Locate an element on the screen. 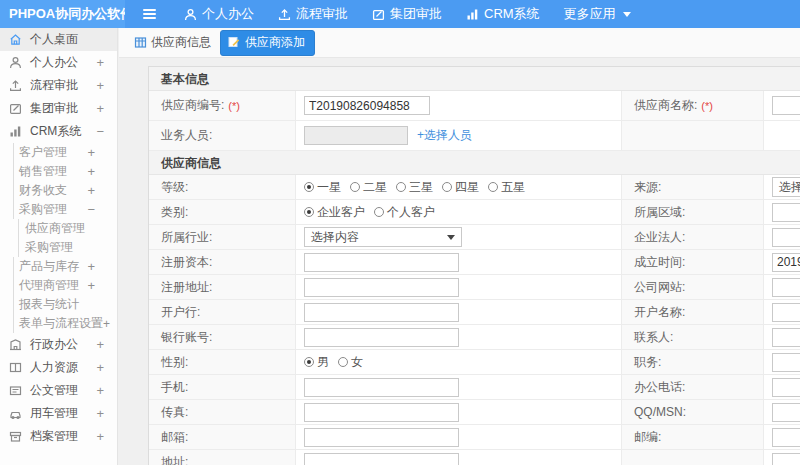 Image resolution: width=800 pixels, height=465 pixels. upload-icon is located at coordinates (16, 86).